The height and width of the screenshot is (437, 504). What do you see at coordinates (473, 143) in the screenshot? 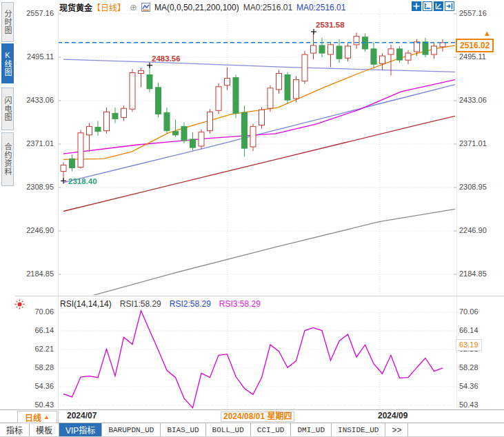
I see `price-axis-label-right: 2371.01` at bounding box center [473, 143].